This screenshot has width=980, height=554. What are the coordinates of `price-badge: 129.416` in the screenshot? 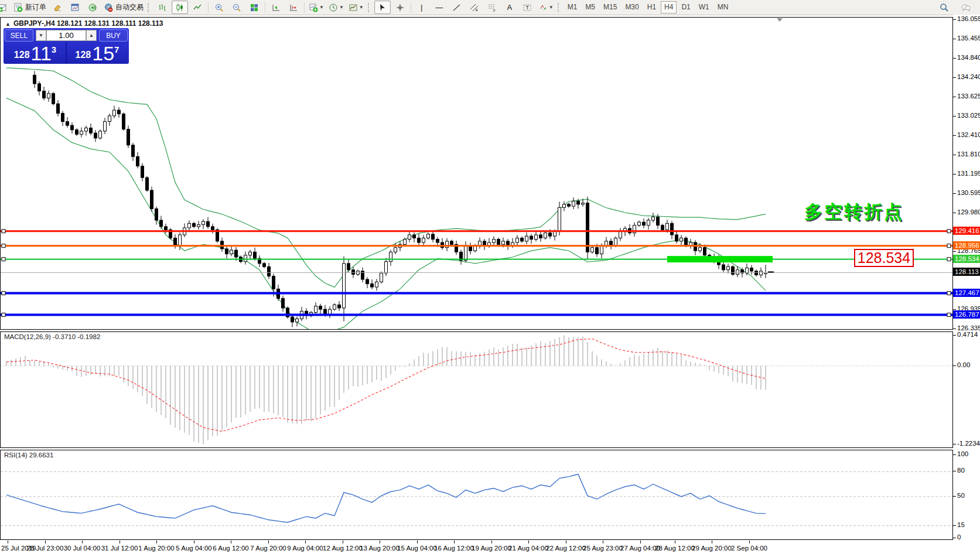 It's located at (967, 231).